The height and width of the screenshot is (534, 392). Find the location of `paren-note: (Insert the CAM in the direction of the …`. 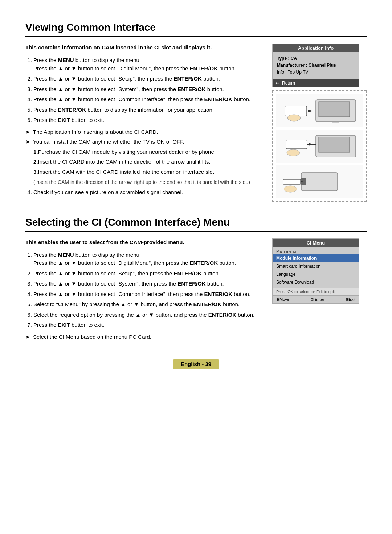

paren-note: (Insert the CAM in the direction of the … is located at coordinates (149, 182).